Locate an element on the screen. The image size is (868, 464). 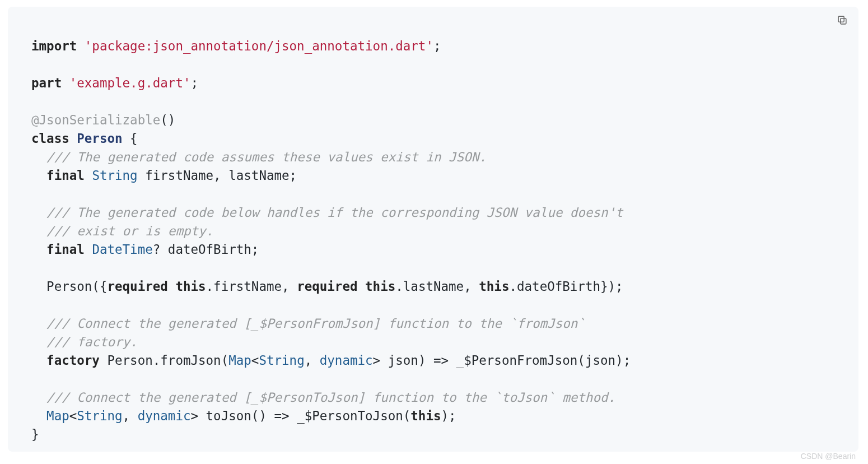
copy-button is located at coordinates (842, 21).